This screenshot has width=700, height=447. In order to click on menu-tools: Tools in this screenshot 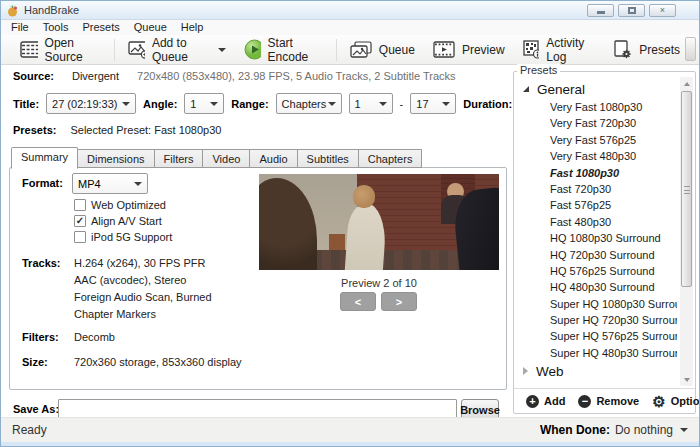, I will do `click(56, 28)`.